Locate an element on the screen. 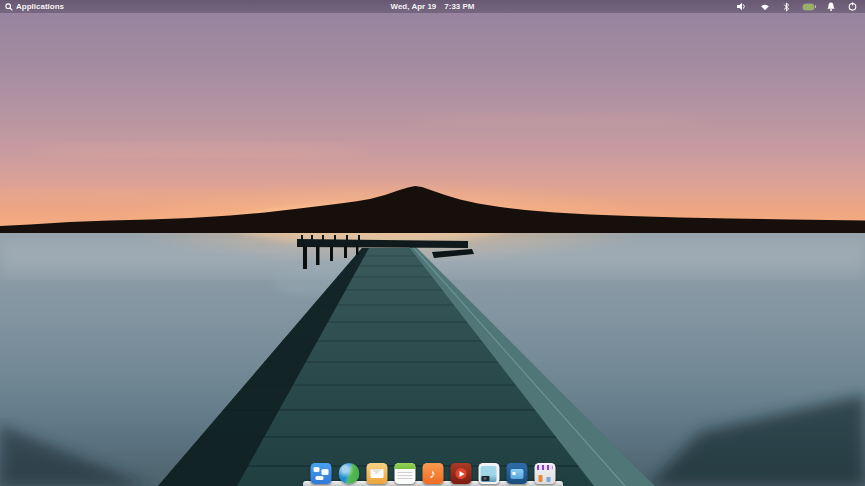 This screenshot has width=865, height=486. applications-menu: Applications is located at coordinates (32, 6).